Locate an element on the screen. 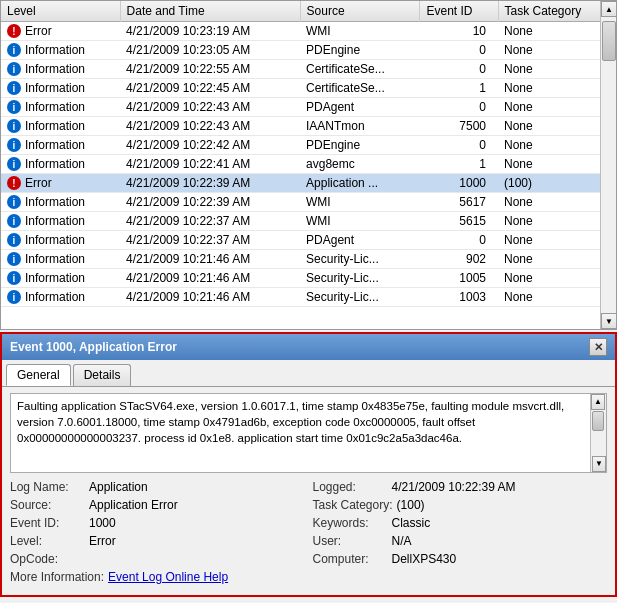  moreinfo-link: Event Log Online Help is located at coordinates (168, 577).